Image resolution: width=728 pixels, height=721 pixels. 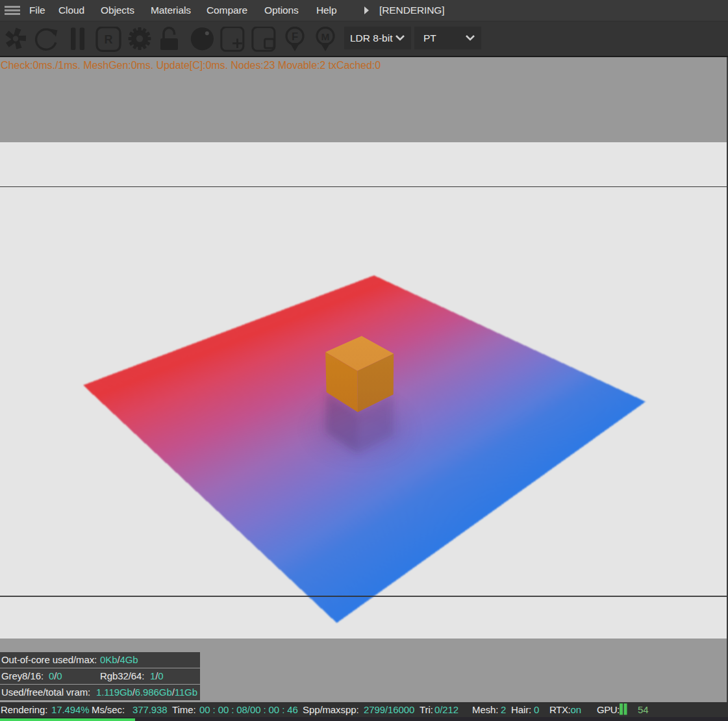 What do you see at coordinates (295, 36) in the screenshot?
I see `svg-text: F` at bounding box center [295, 36].